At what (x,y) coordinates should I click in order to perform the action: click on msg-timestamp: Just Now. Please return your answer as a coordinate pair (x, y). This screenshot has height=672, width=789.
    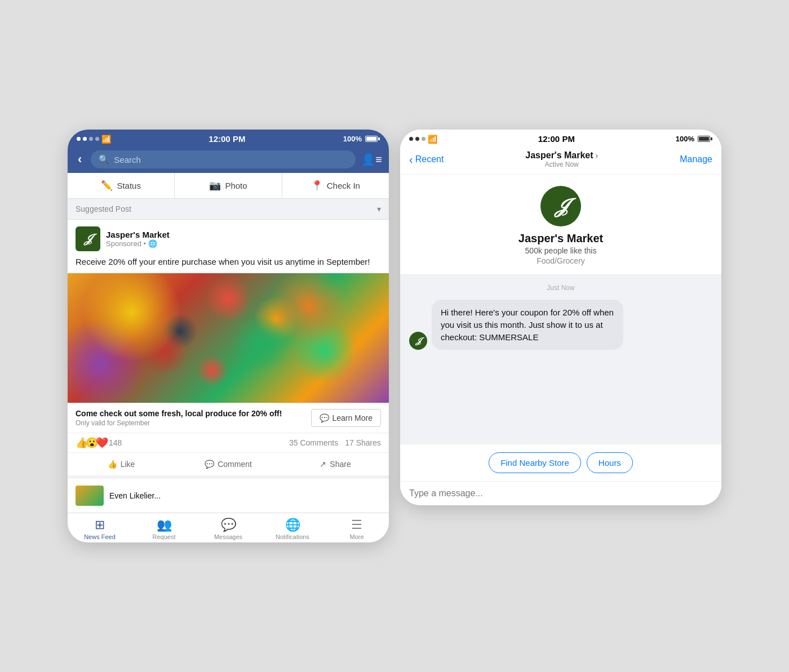
    Looking at the image, I should click on (560, 288).